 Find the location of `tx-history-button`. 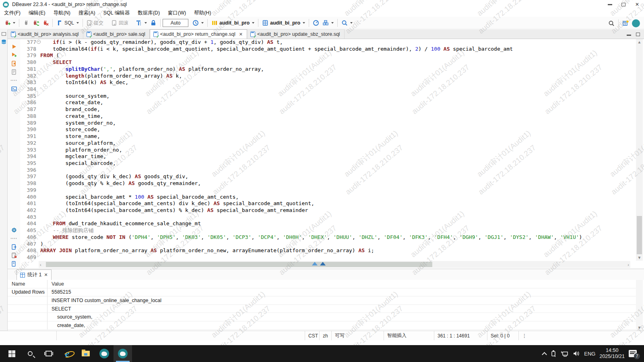

tx-history-button is located at coordinates (198, 23).